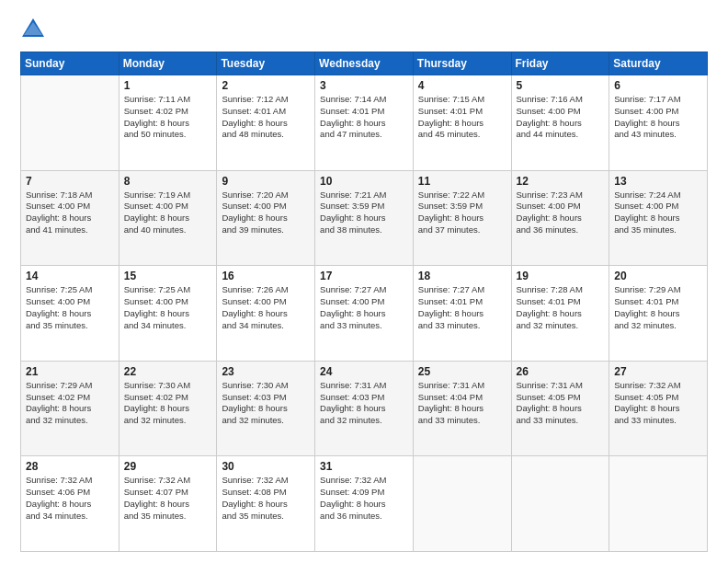 The height and width of the screenshot is (563, 728). Describe the element at coordinates (167, 123) in the screenshot. I see `calendar-cell: 1Sunrise: 7:11 AMSunset: 4:02 PMDaylight…` at that location.